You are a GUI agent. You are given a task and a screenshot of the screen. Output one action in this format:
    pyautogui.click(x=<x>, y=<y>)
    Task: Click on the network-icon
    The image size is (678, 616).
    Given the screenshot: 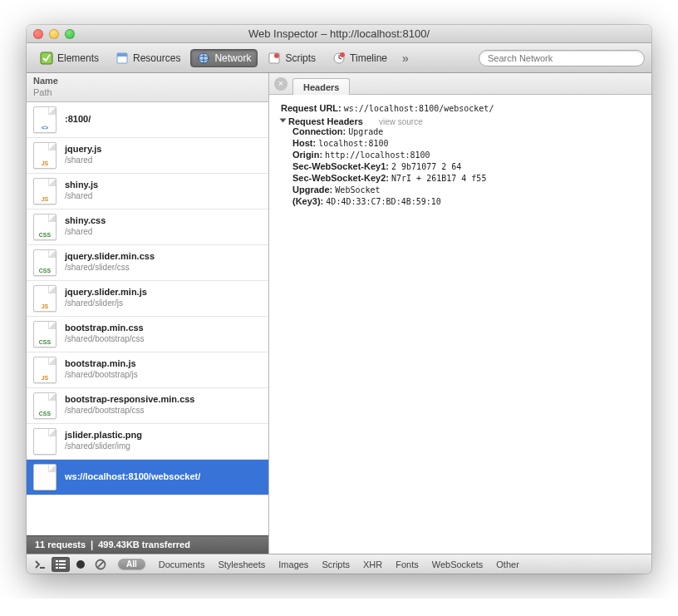 What is the action you would take?
    pyautogui.click(x=204, y=58)
    